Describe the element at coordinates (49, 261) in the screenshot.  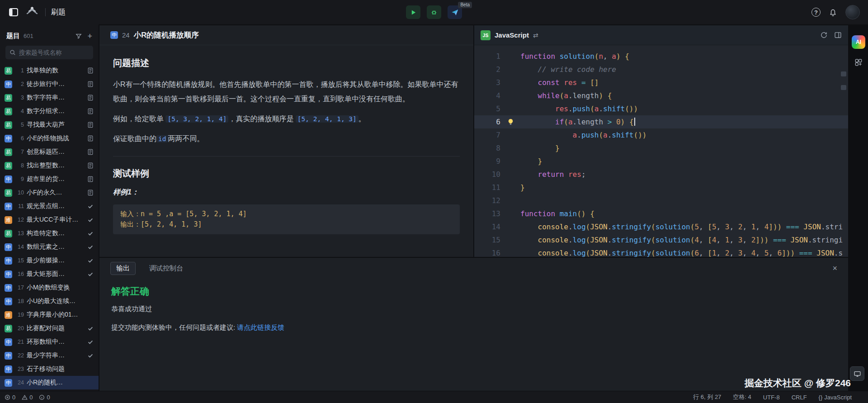
I see `problem-list-item: 中15最少前缀操…` at that location.